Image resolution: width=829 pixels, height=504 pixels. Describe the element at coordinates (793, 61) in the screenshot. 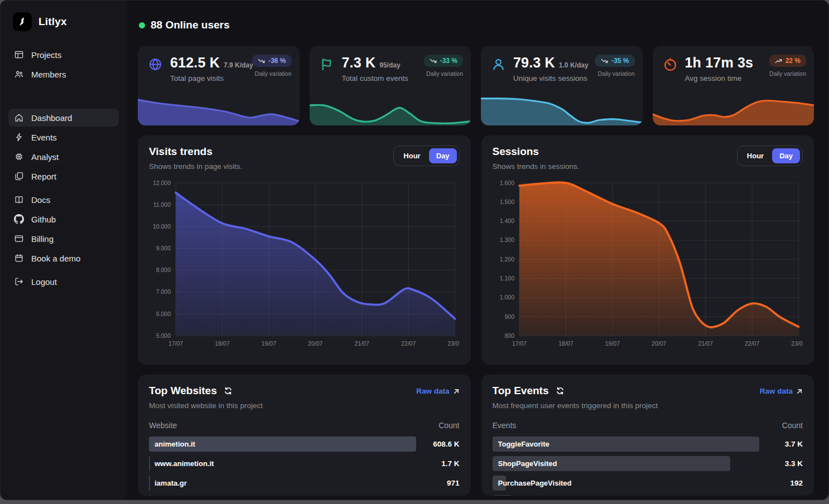

I see `badge-value: 22 %` at that location.